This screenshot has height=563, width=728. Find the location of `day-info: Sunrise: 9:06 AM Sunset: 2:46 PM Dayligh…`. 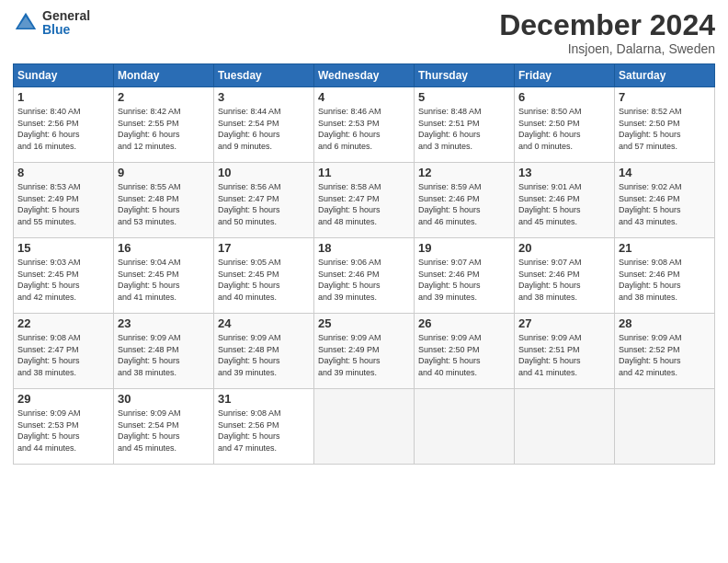

day-info: Sunrise: 9:06 AM Sunset: 2:46 PM Dayligh… is located at coordinates (364, 280).